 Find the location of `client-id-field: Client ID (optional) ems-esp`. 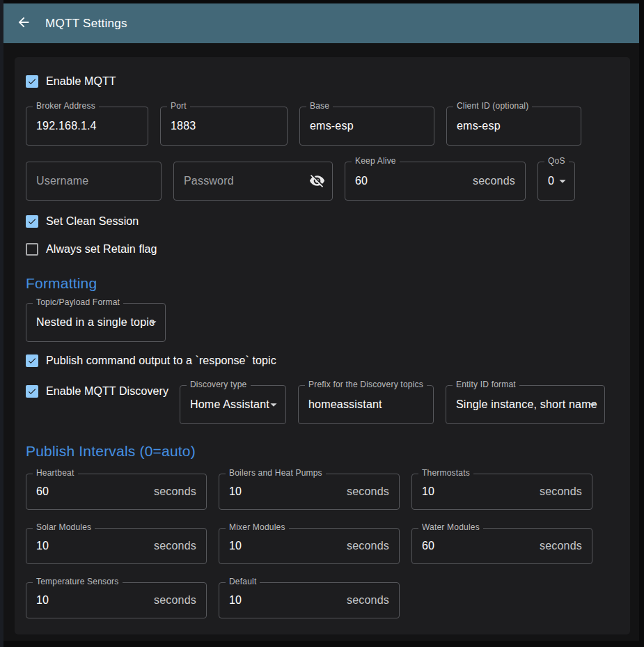

client-id-field: Client ID (optional) ems-esp is located at coordinates (514, 126).